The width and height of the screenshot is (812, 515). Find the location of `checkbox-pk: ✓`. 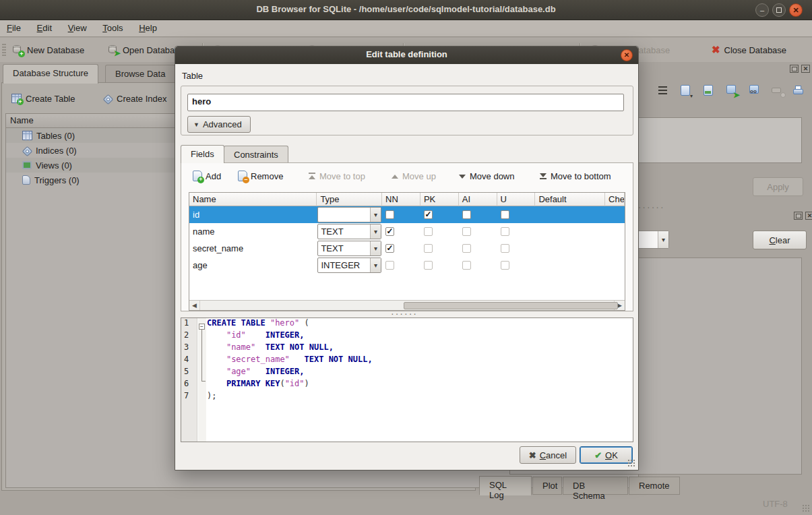

checkbox-pk: ✓ is located at coordinates (429, 214).